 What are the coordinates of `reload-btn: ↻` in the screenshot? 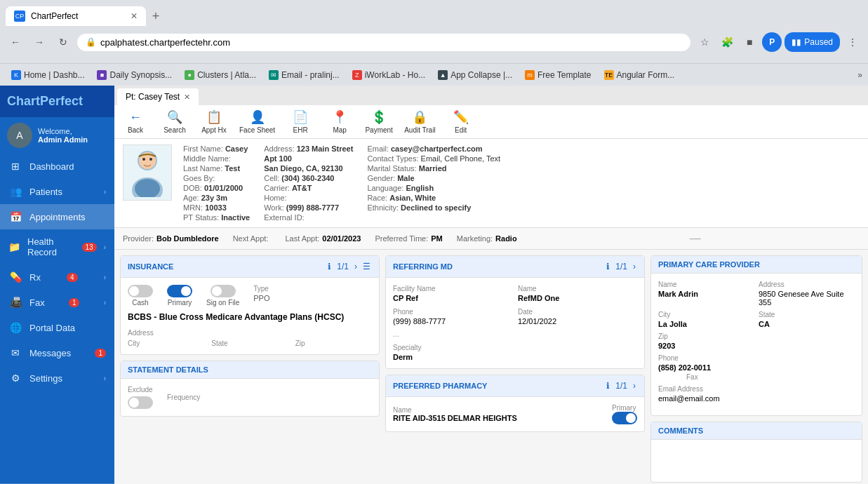 It's located at (63, 42).